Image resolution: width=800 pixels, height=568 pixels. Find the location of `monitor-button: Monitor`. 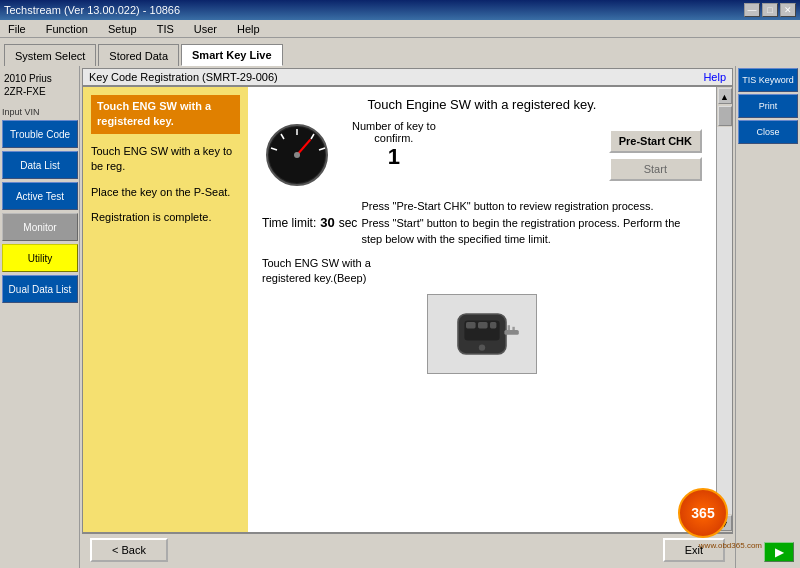

monitor-button: Monitor is located at coordinates (40, 227).